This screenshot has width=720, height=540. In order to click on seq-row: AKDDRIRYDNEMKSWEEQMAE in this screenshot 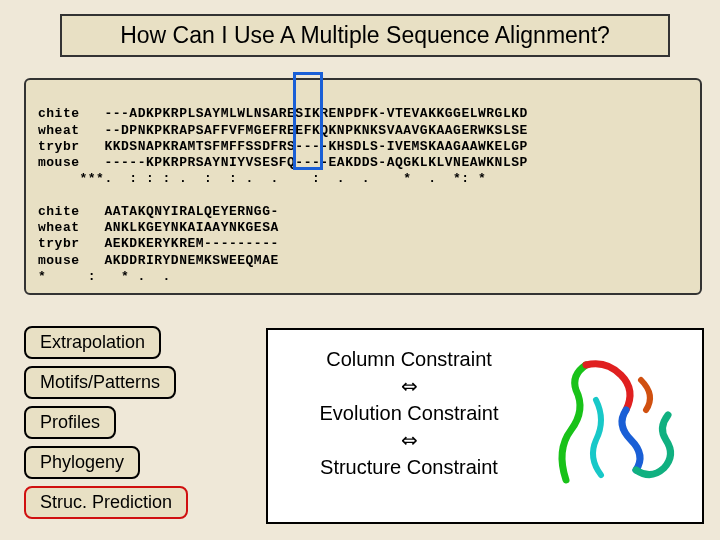, I will do `click(191, 260)`.